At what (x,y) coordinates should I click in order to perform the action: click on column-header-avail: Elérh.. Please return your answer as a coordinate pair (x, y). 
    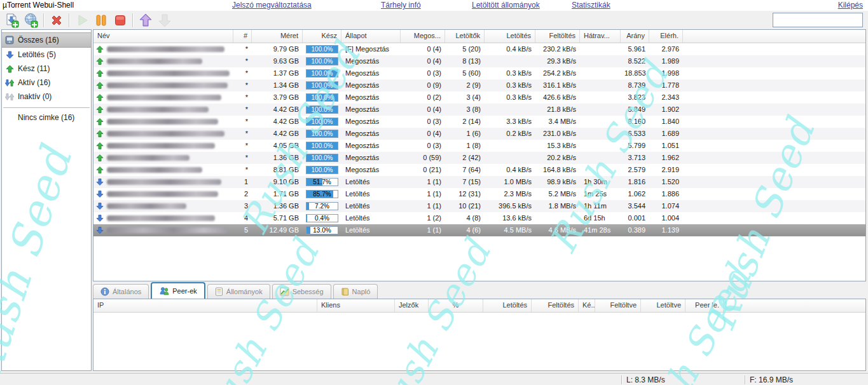
    Looking at the image, I should click on (666, 36).